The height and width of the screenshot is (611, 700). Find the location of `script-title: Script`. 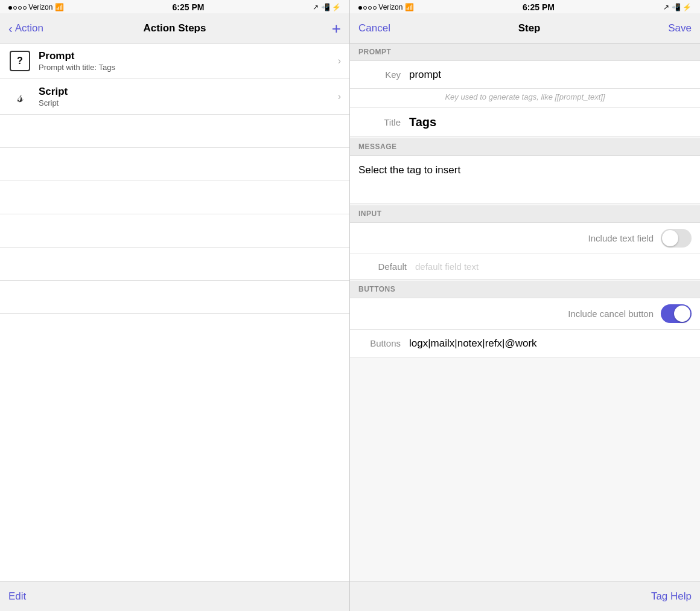

script-title: Script is located at coordinates (188, 92).